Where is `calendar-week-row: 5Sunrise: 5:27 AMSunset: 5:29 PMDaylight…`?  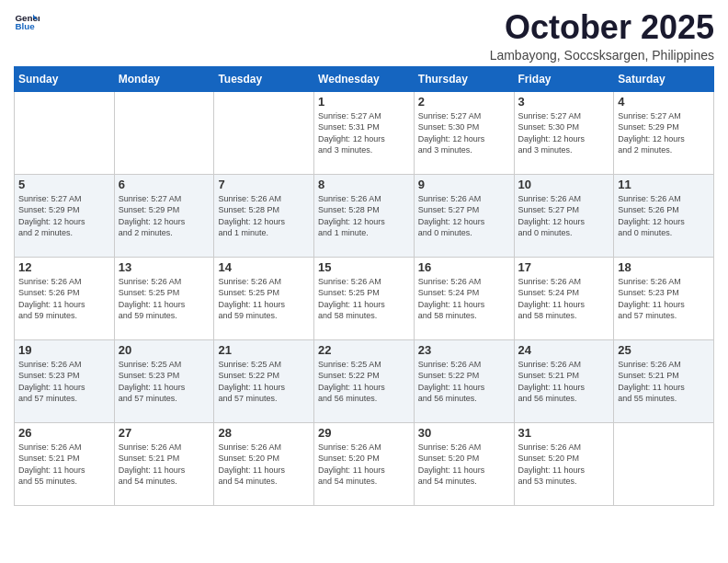 calendar-week-row: 5Sunrise: 5:27 AMSunset: 5:29 PMDaylight… is located at coordinates (364, 215).